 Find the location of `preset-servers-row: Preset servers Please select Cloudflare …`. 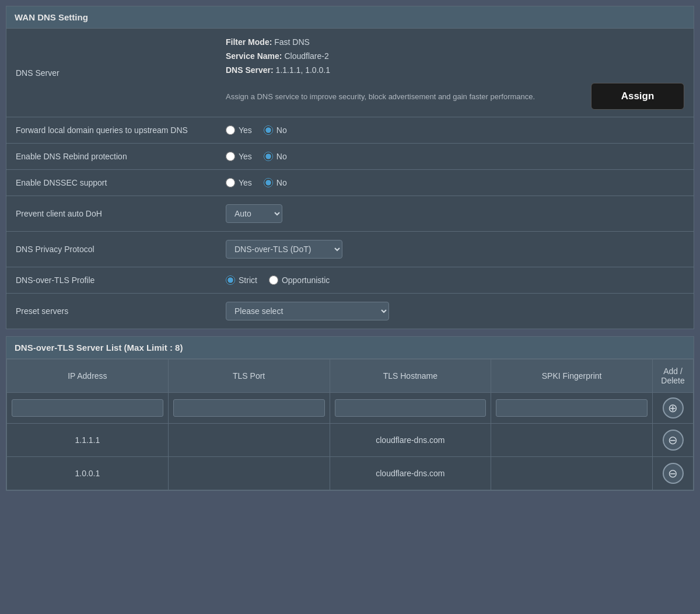

preset-servers-row: Preset servers Please select Cloudflare … is located at coordinates (350, 312).